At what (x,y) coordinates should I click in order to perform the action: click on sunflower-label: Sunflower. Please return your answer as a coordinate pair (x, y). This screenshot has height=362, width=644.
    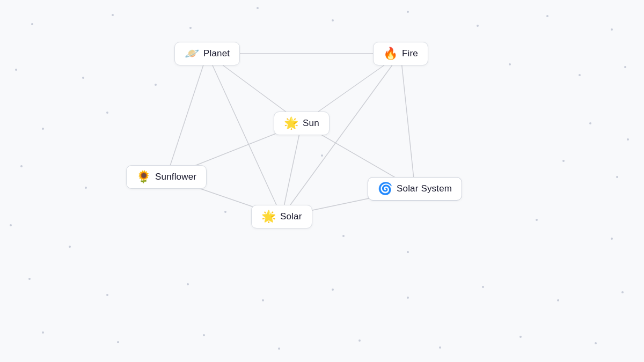
    Looking at the image, I should click on (176, 177).